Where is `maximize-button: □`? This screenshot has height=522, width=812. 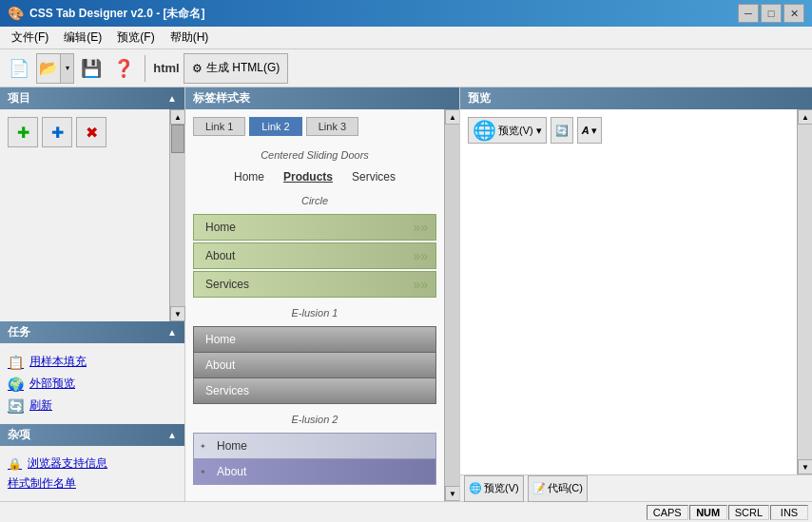
maximize-button: □ is located at coordinates (771, 13).